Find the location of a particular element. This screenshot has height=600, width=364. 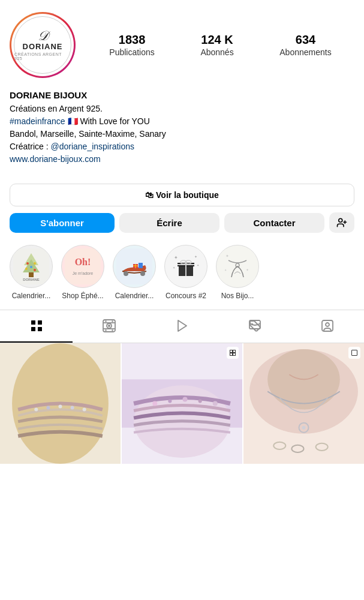

avatar-inner: 𝒟 DORIANE CRÉATIONS ARGENT 925 is located at coordinates (43, 45).